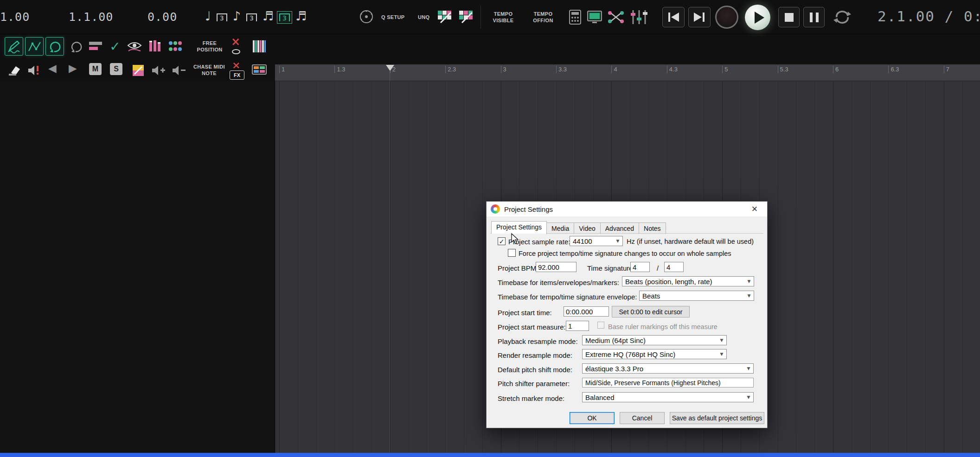  Describe the element at coordinates (179, 70) in the screenshot. I see `volume-minus-icon` at that location.